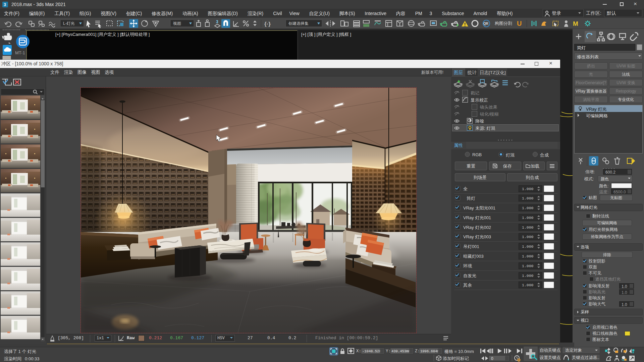  What do you see at coordinates (177, 23) in the screenshot?
I see `svg-text: 视图` at bounding box center [177, 23].